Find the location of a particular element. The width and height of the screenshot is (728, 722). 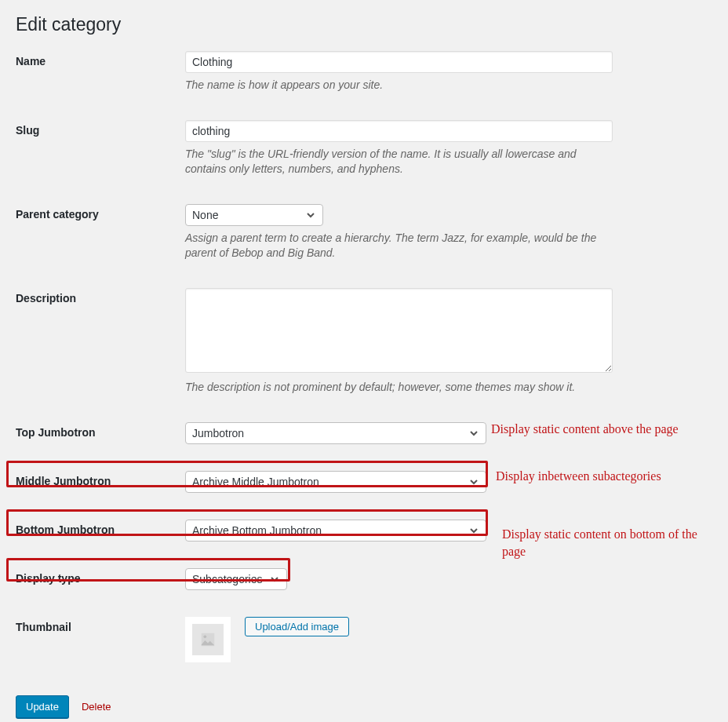

label-top-jumbotron: Top Jumbotron is located at coordinates (100, 430).